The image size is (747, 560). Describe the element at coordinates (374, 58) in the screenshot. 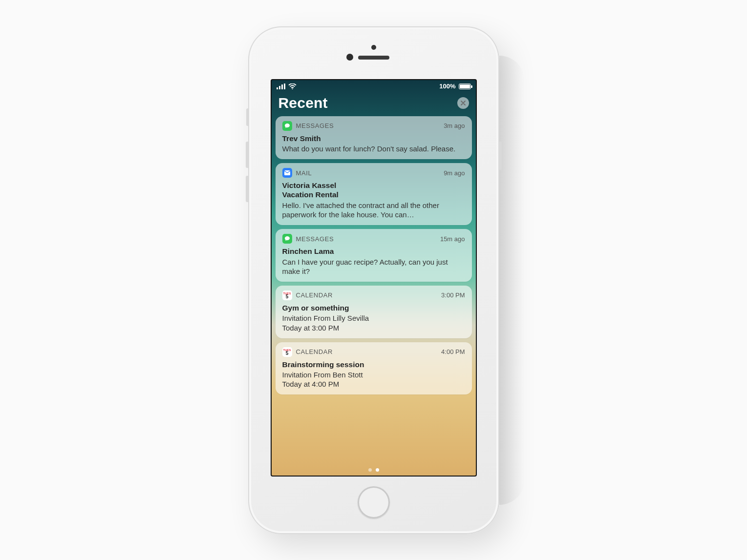

I see `earpiece-speaker` at that location.